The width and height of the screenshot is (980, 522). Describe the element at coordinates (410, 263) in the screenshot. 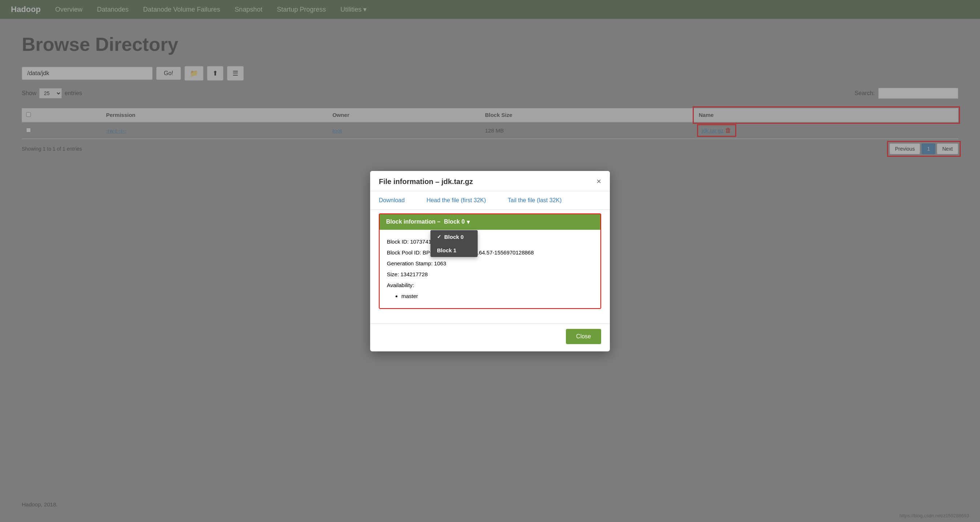

I see `generation-label: Generation Stamp:` at that location.